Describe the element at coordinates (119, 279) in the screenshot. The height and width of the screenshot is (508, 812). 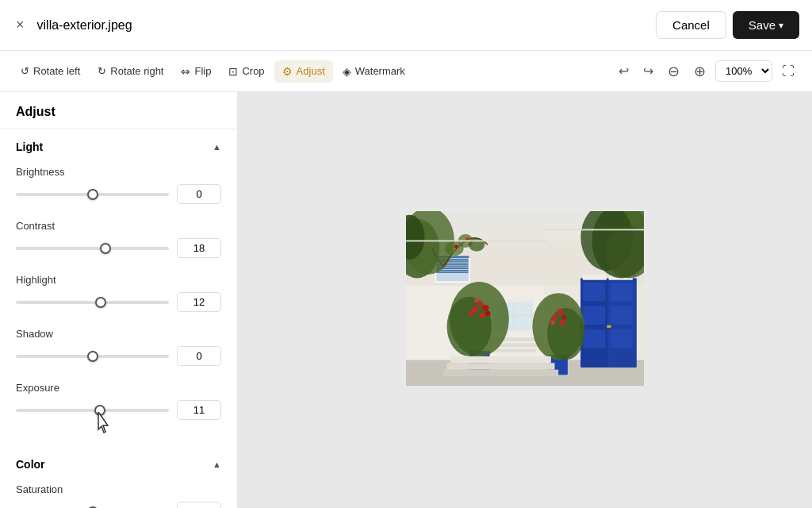
I see `highlight-label: Highlight` at that location.